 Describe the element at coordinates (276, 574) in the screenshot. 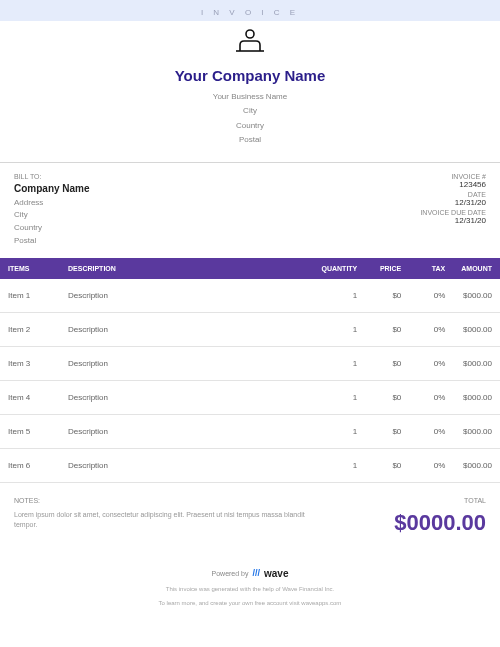

I see `wave-wordmark: wave` at that location.